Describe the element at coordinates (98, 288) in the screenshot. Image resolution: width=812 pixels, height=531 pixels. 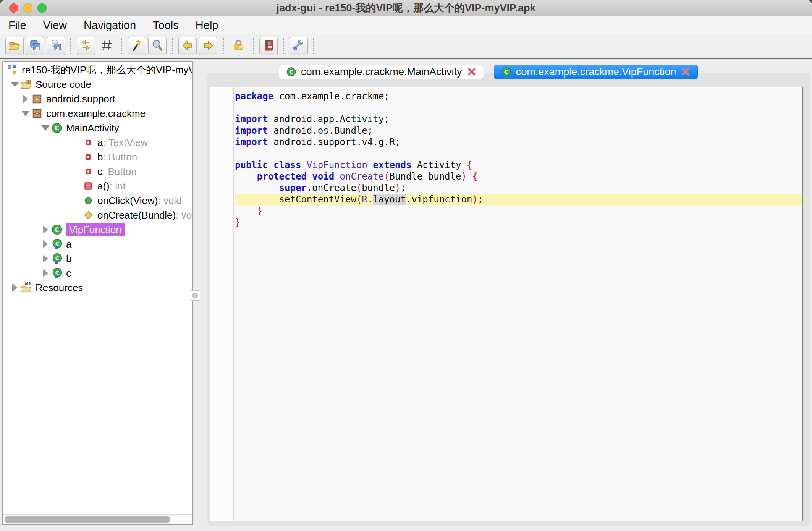
I see `tree-item-resources: 010Resources` at that location.